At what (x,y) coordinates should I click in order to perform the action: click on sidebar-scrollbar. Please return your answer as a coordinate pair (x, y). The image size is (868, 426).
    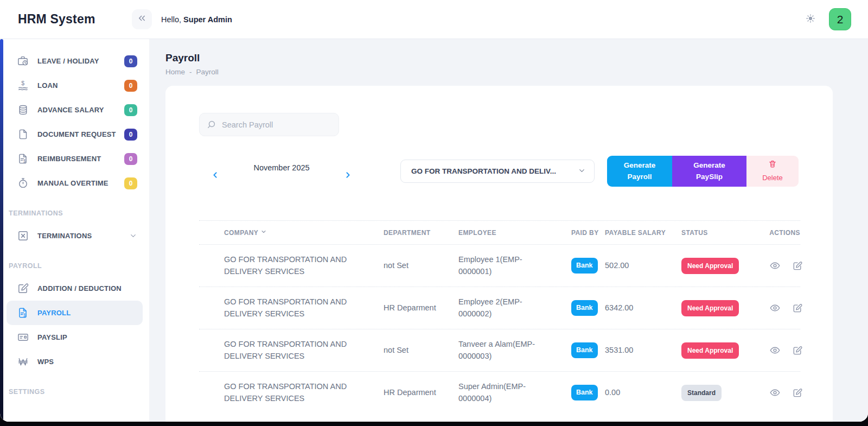
    Looking at the image, I should click on (2, 230).